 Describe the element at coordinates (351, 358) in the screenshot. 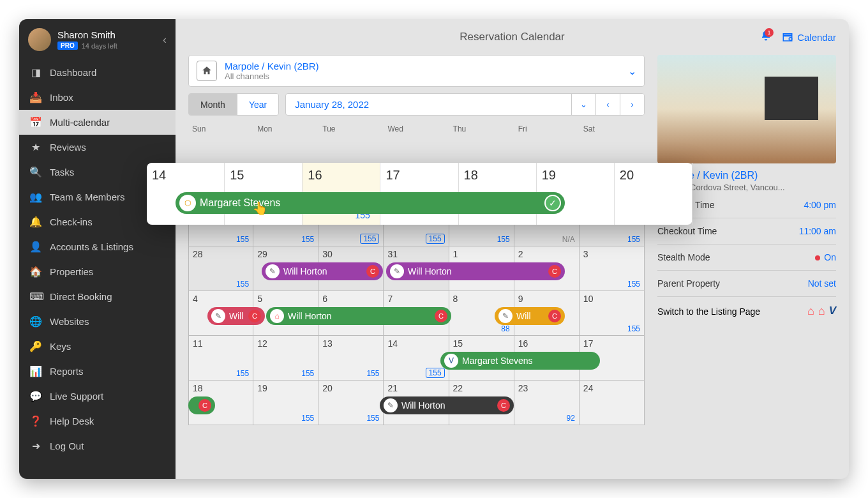

I see `calendar-cell: 13155` at that location.